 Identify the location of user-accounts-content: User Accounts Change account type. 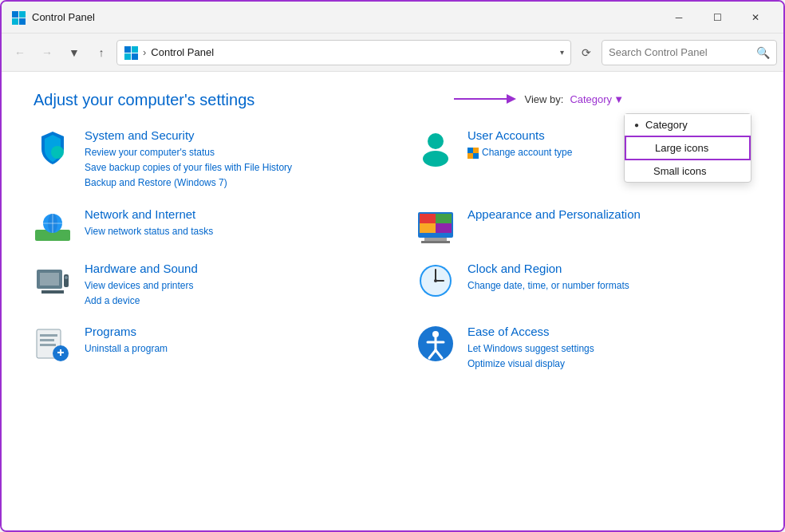
(520, 146).